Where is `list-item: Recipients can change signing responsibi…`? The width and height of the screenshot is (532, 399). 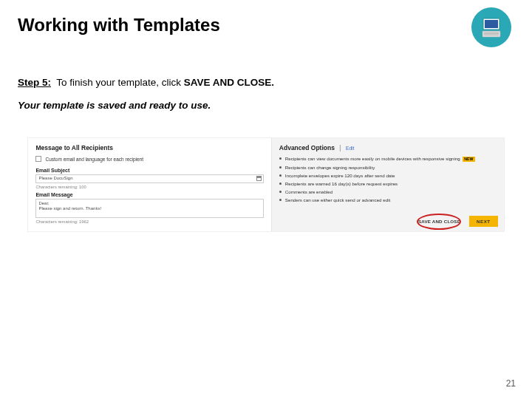
list-item: Recipients can change signing responsibi… is located at coordinates (388, 167).